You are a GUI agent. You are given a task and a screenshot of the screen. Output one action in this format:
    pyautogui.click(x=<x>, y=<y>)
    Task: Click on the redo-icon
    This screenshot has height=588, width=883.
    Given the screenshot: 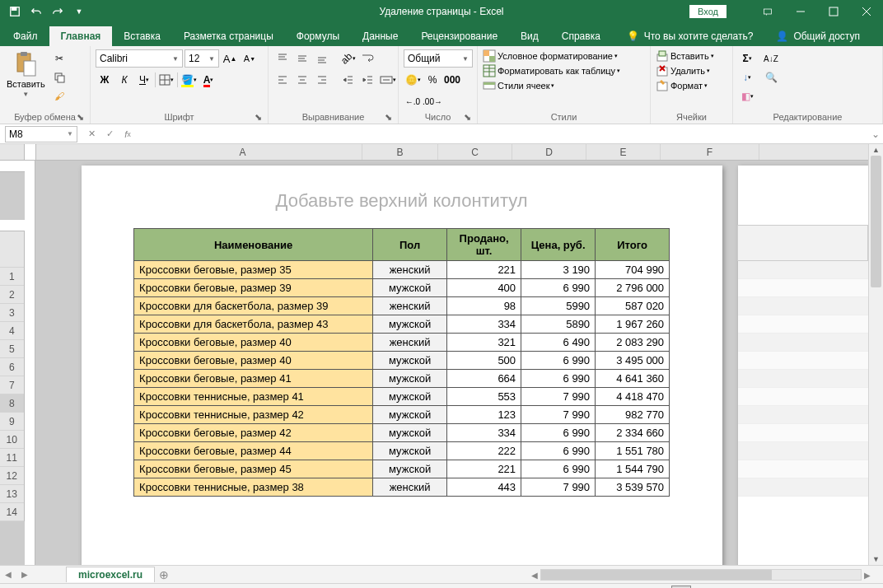 What is the action you would take?
    pyautogui.click(x=58, y=12)
    